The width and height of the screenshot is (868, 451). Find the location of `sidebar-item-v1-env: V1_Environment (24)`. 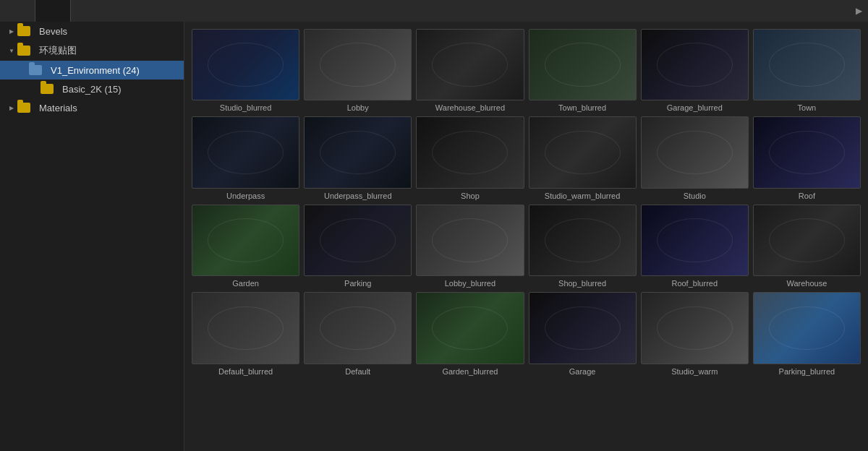

sidebar-item-v1-env: V1_Environment (24) is located at coordinates (92, 70).